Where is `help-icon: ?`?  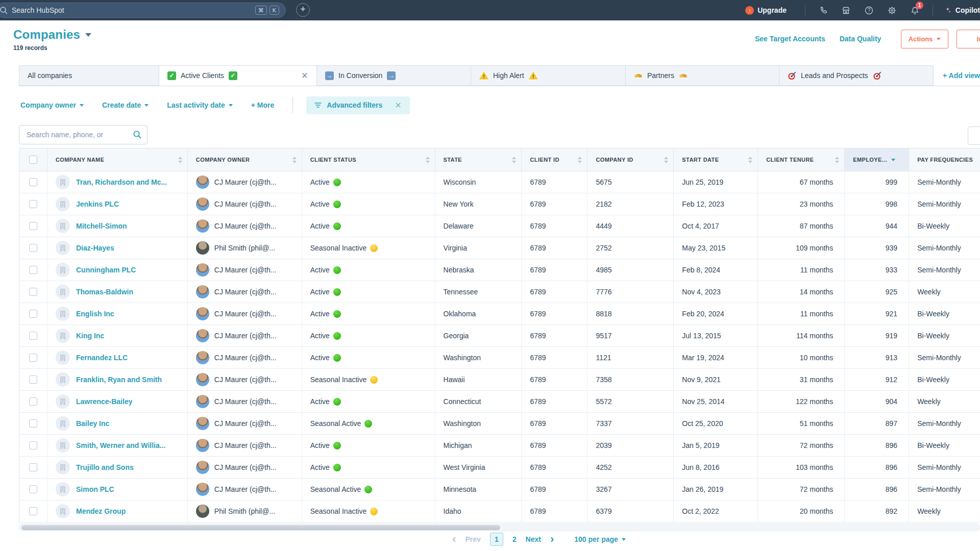 help-icon: ? is located at coordinates (869, 10).